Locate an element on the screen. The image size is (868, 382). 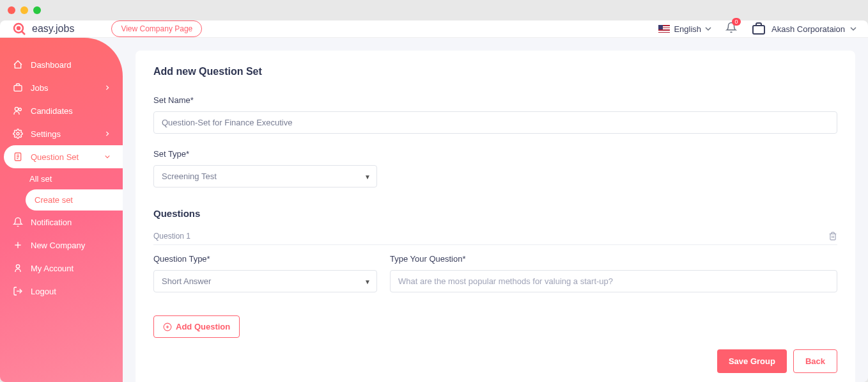
minimize-window-icon is located at coordinates (24, 10).